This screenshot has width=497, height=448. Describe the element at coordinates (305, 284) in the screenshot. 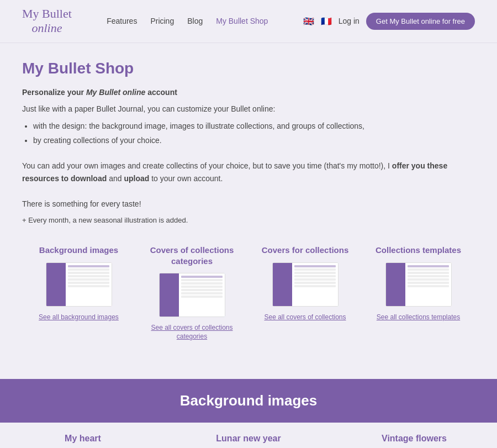

I see `mock-page-covcol` at that location.